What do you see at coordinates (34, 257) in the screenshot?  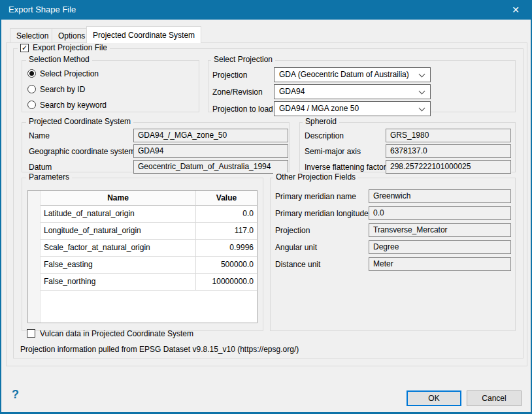 I see `row-number-strip` at bounding box center [34, 257].